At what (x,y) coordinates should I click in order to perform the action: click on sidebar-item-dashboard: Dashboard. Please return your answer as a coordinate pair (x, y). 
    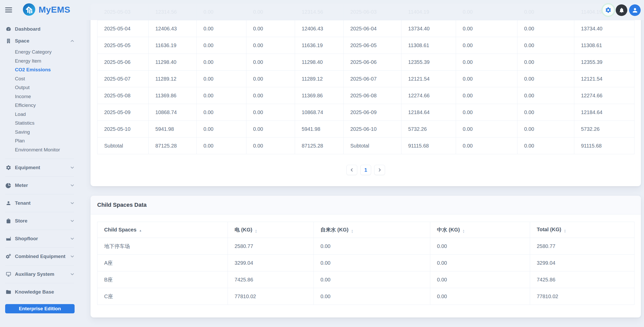
    Looking at the image, I should click on (40, 29).